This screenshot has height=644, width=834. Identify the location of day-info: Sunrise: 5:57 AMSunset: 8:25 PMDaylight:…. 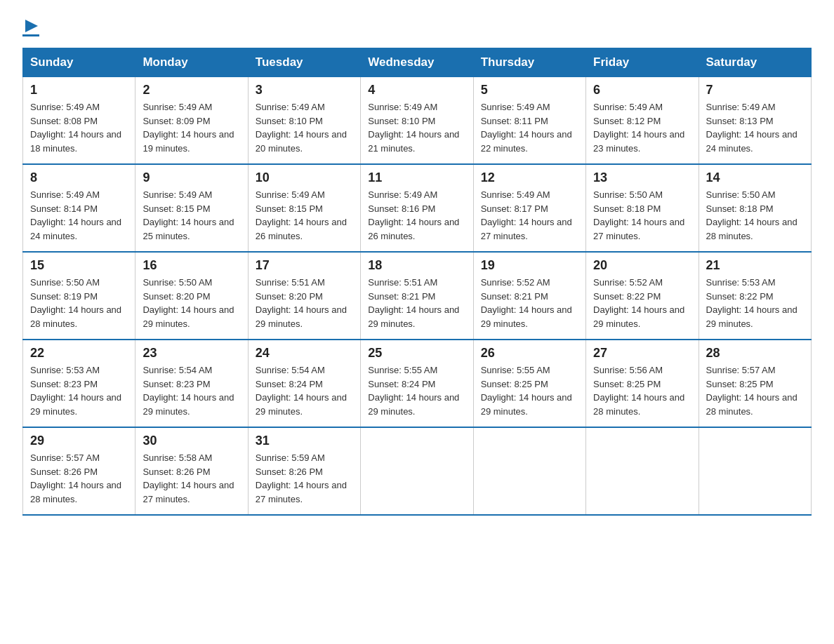
(755, 391).